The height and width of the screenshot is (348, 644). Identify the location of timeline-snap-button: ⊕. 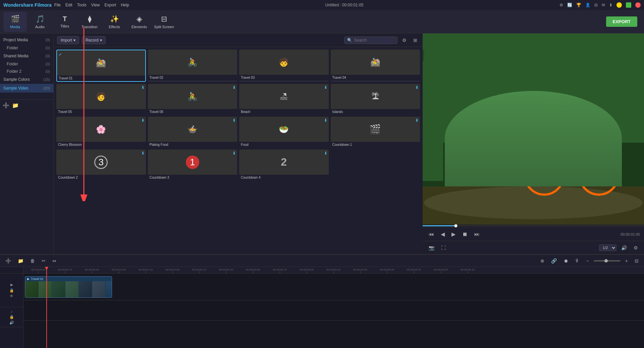
(542, 261).